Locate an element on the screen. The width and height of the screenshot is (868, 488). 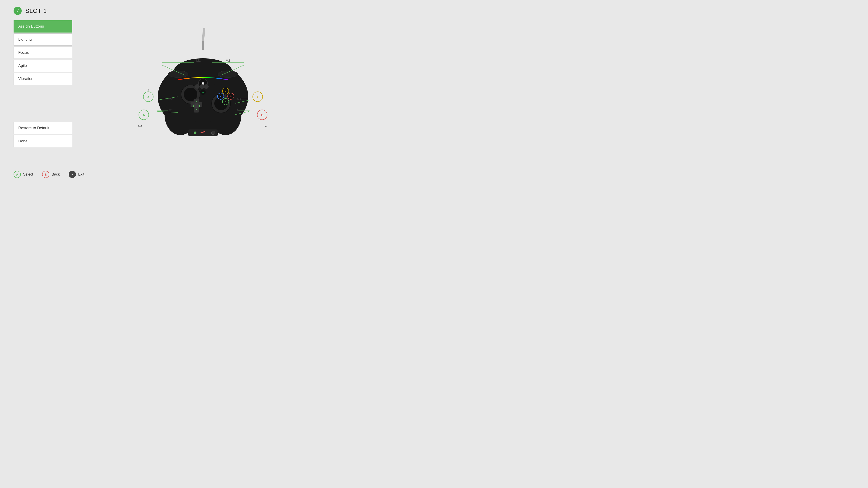
slot-check-icon: ✓ is located at coordinates (18, 11).